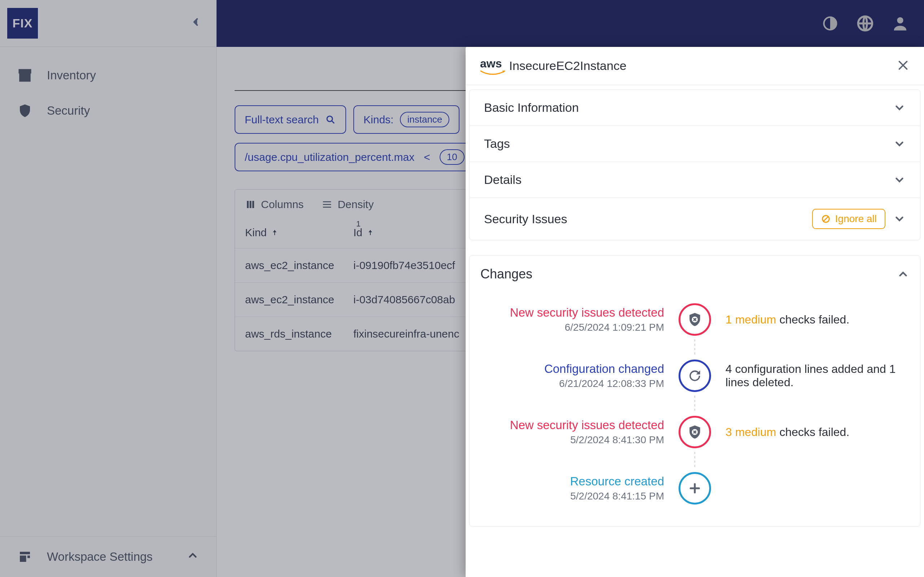 The height and width of the screenshot is (577, 924). What do you see at coordinates (491, 66) in the screenshot?
I see `aws-logo: aws` at bounding box center [491, 66].